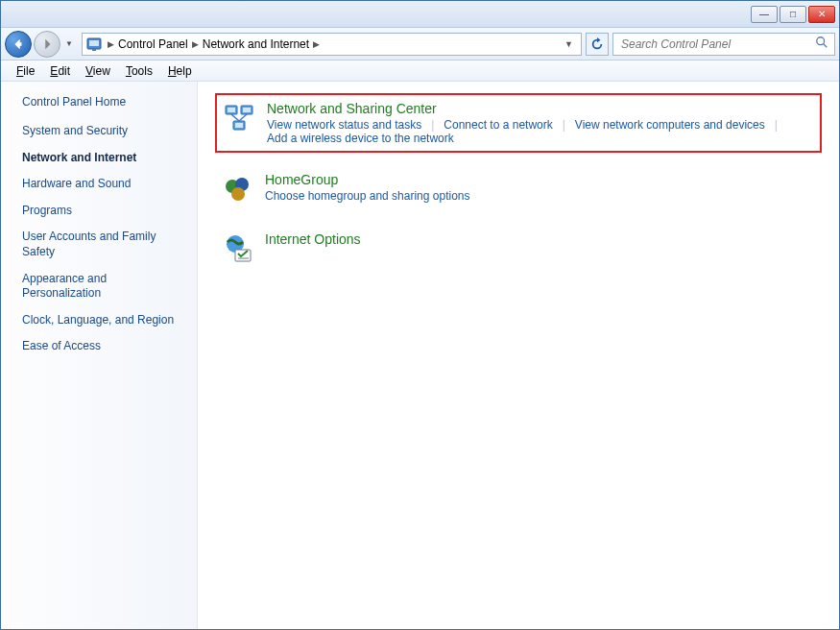  What do you see at coordinates (332, 44) in the screenshot?
I see `address-bar: ▶ Control Panel ▶ Network and Internet ▶…` at bounding box center [332, 44].